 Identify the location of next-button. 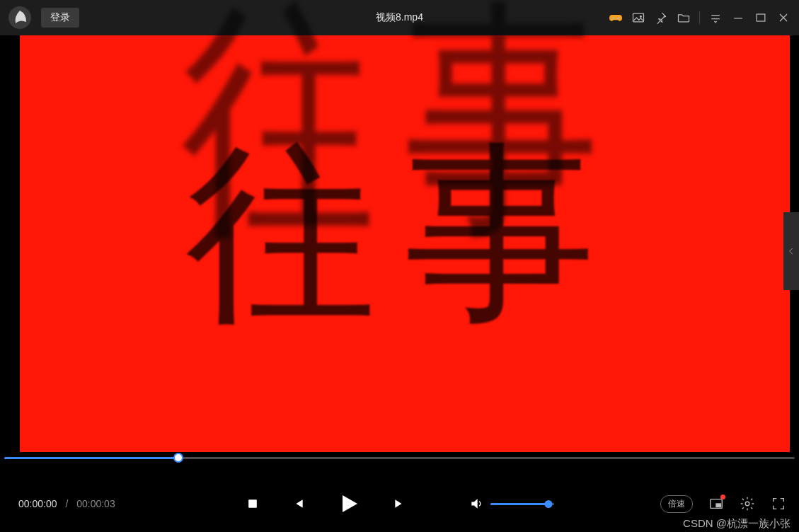
(400, 504).